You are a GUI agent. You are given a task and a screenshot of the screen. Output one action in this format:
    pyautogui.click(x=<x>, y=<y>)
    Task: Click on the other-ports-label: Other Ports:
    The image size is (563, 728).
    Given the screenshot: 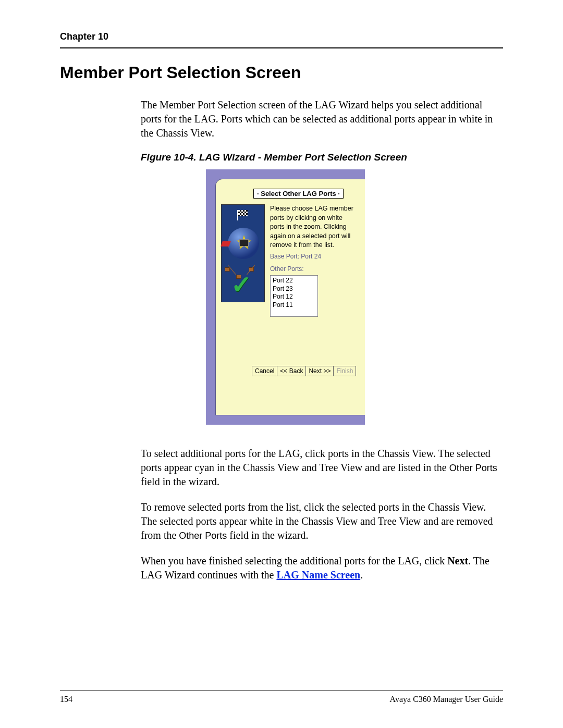 What is the action you would take?
    pyautogui.click(x=314, y=269)
    